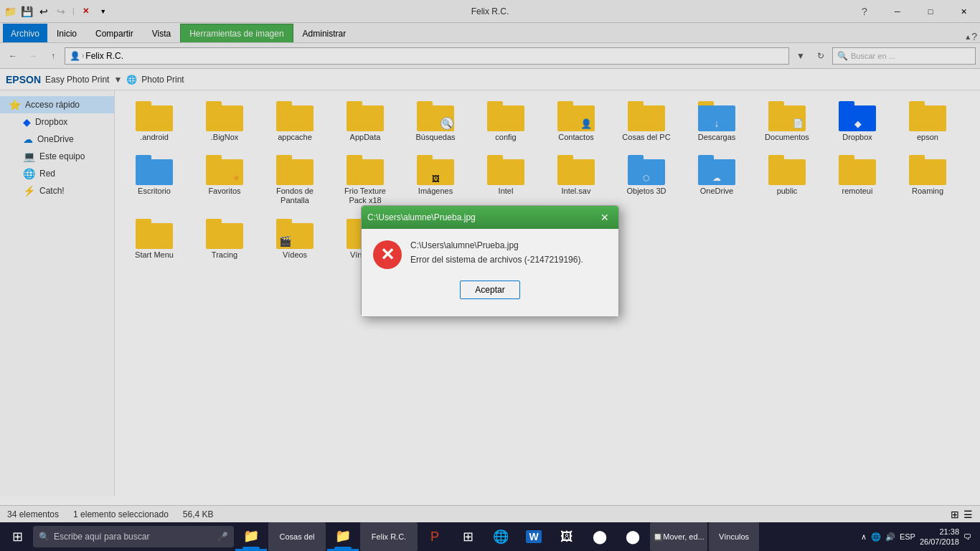 This screenshot has height=551, width=980. Describe the element at coordinates (389, 537) in the screenshot. I see `taskbar-label-explorer2: Felix R.C.` at that location.